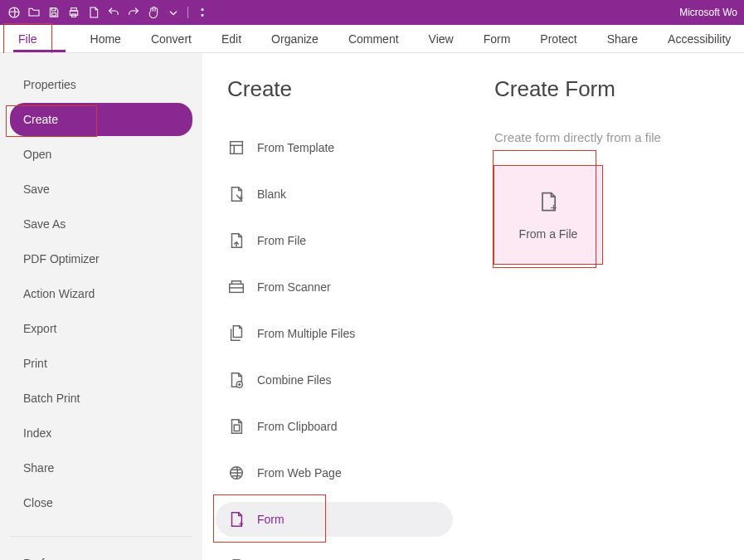 The image size is (744, 560). What do you see at coordinates (334, 519) in the screenshot?
I see `create-item-form: + Form` at bounding box center [334, 519].